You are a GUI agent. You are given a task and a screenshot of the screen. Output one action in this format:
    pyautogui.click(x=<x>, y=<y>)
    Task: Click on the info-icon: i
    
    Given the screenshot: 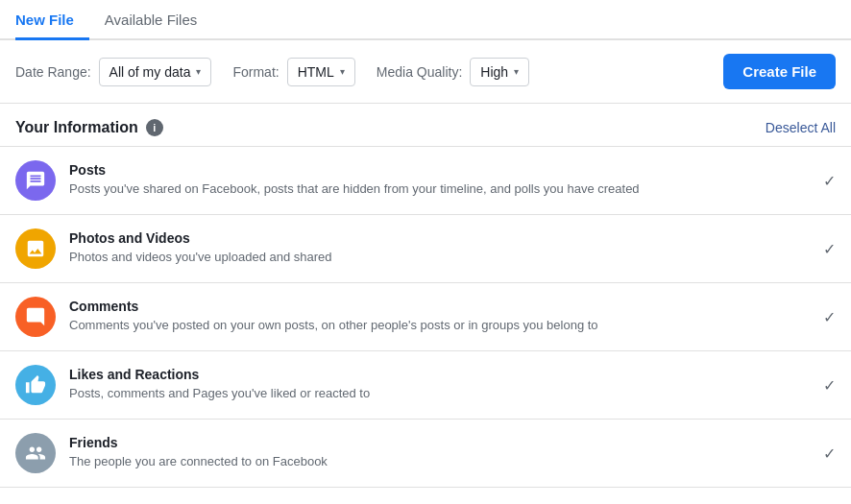 What is the action you would take?
    pyautogui.click(x=155, y=128)
    